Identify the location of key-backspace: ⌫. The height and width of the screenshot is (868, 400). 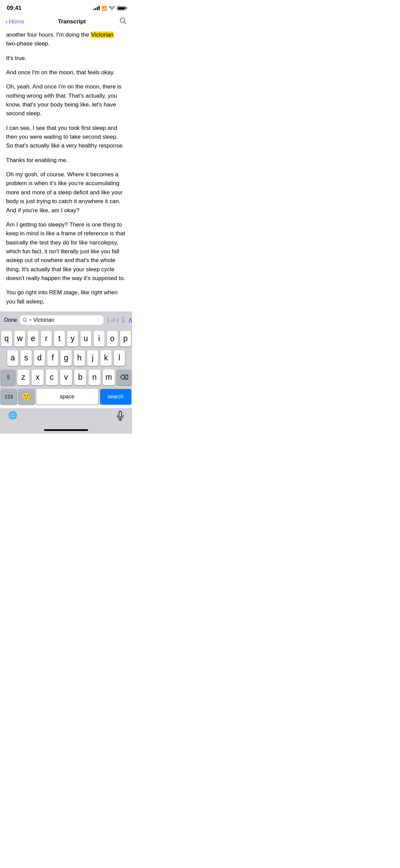
(124, 377).